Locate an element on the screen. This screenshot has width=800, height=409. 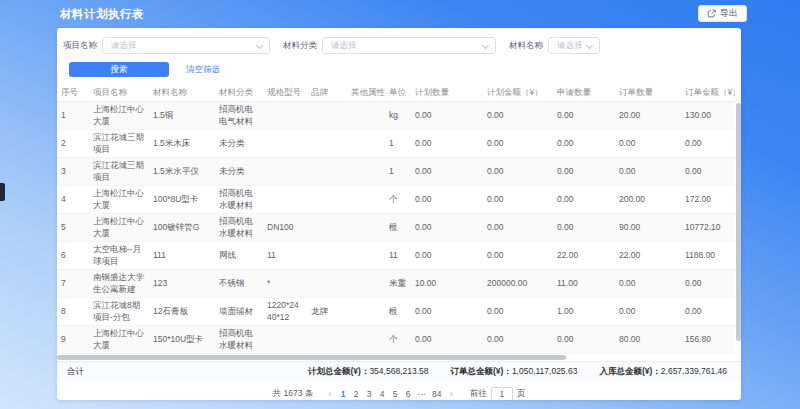
cell-unit: 根 is located at coordinates (398, 312).